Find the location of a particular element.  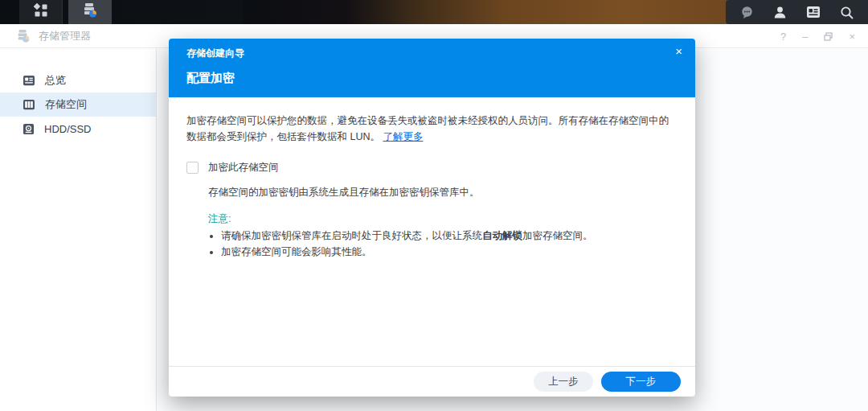

learn-more-link: 了解更多 is located at coordinates (403, 137).